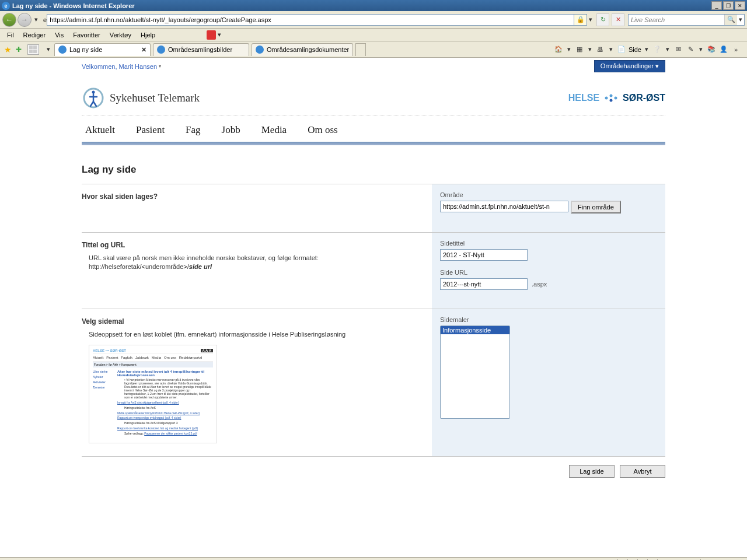 This screenshot has height=560, width=747. What do you see at coordinates (618, 20) in the screenshot?
I see `stop-button: ✕` at bounding box center [618, 20].